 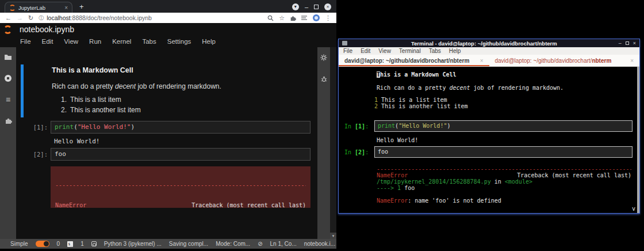 What do you see at coordinates (168, 29) in the screenshot?
I see `jupyterlab-header: notebook.ipynb` at bounding box center [168, 29].